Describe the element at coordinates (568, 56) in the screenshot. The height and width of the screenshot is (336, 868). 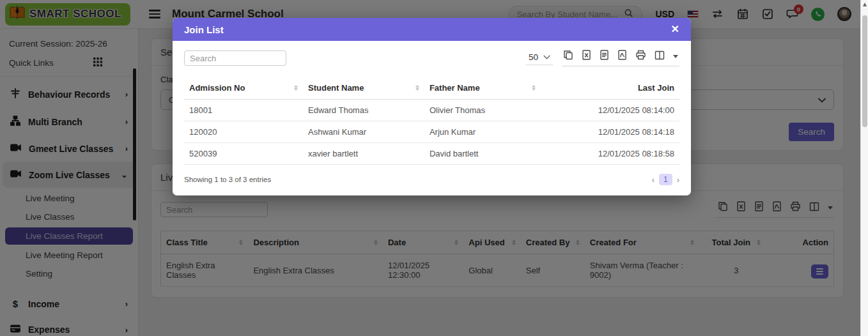
I see `copy-icon` at that location.